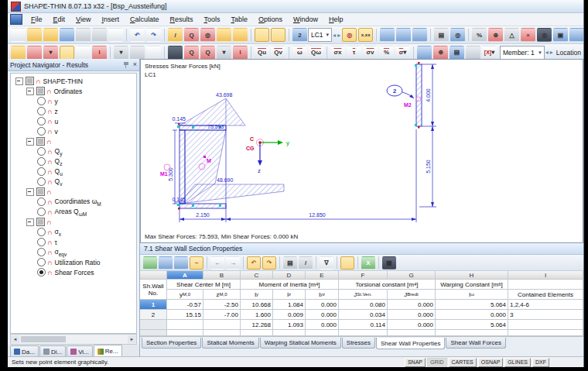 The height and width of the screenshot is (371, 588). What do you see at coordinates (336, 19) in the screenshot?
I see `menu-help: Help` at bounding box center [336, 19].